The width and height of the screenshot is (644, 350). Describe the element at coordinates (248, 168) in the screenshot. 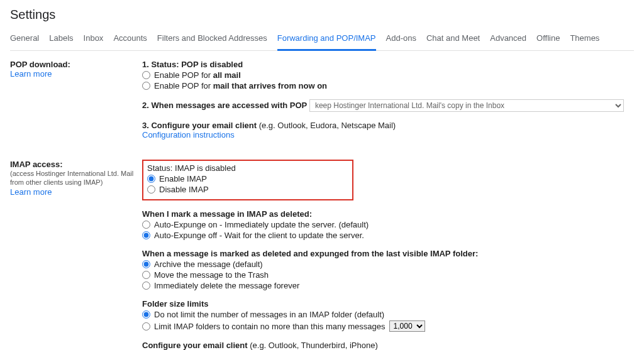

I see `imap-status: Status: IMAP is disabled` at that location.